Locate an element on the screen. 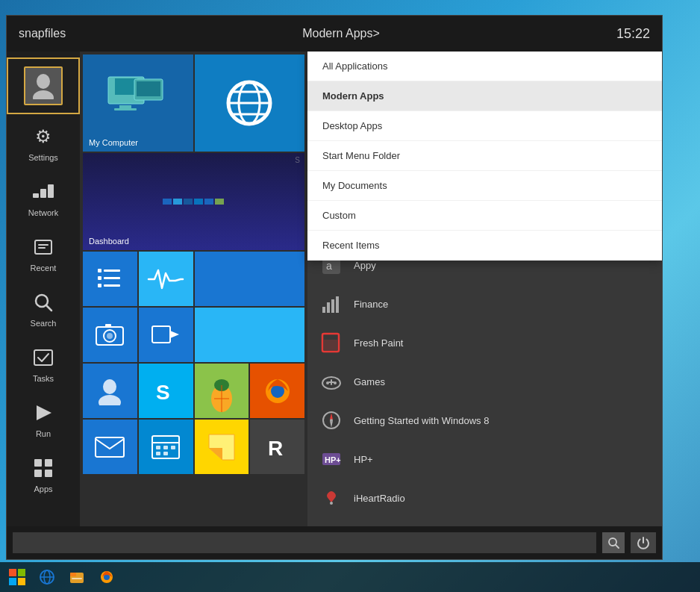  sidebar-run-label: Run is located at coordinates (43, 434).